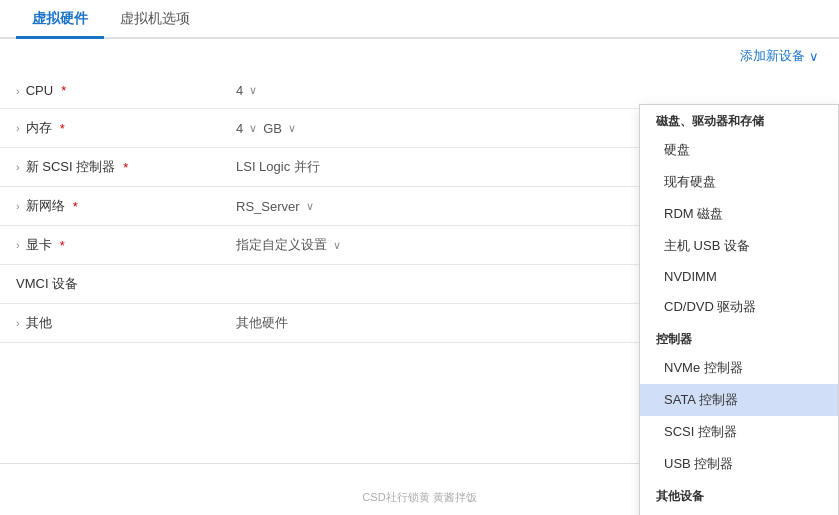  I want to click on row-chevron-scsi: ›, so click(18, 167).